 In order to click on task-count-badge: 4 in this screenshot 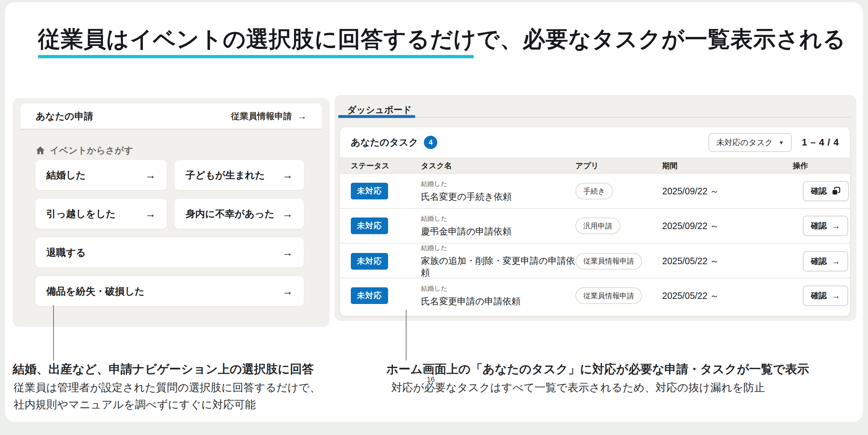, I will do `click(430, 143)`.